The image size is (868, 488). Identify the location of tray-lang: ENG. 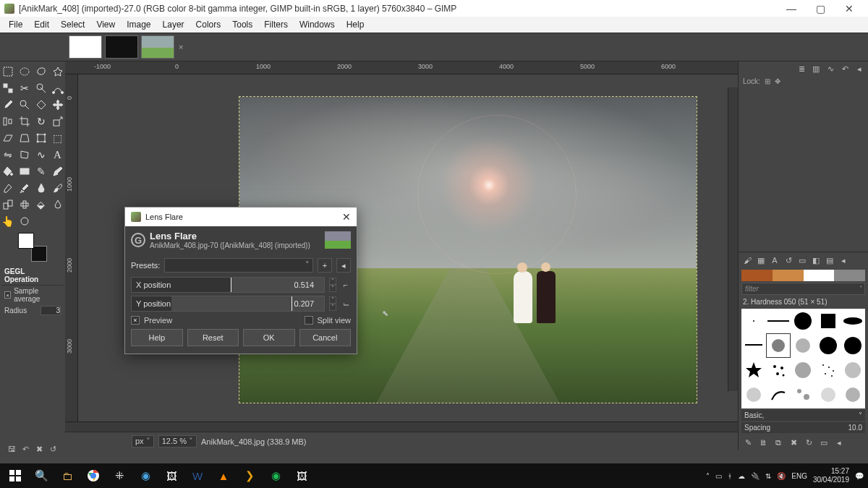
(799, 476).